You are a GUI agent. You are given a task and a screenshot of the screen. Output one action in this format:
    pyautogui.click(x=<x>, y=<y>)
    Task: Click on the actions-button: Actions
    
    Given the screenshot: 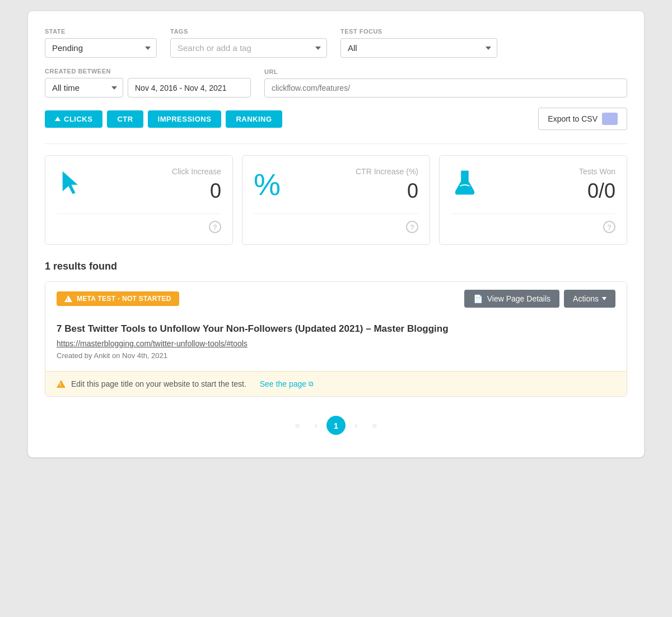 What is the action you would take?
    pyautogui.click(x=590, y=299)
    